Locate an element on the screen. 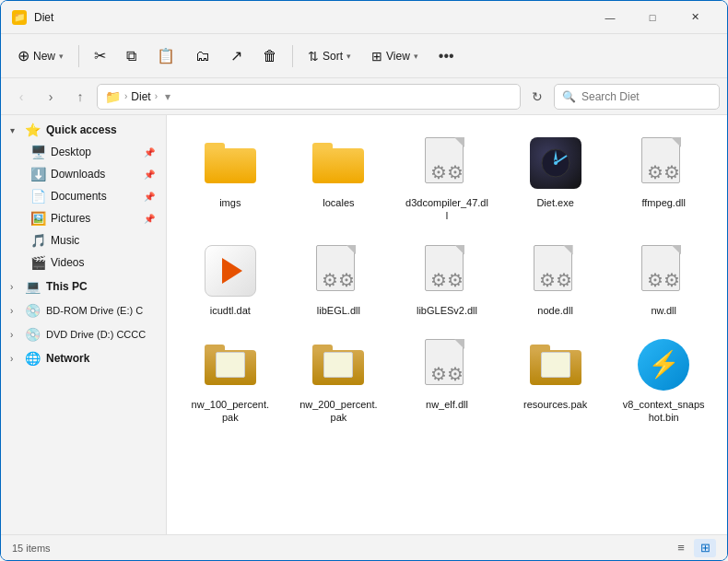  file-label: Diet.exe is located at coordinates (555, 203).